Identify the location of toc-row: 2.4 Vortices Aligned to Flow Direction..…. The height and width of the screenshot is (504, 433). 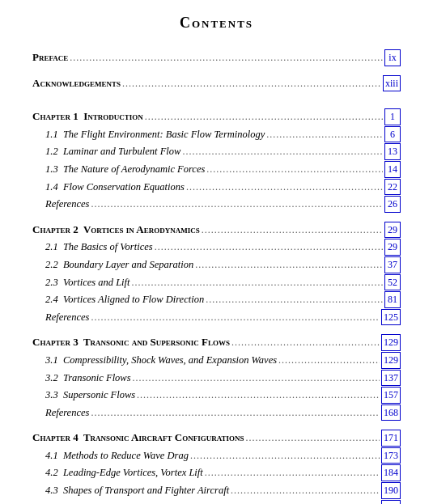
(217, 299).